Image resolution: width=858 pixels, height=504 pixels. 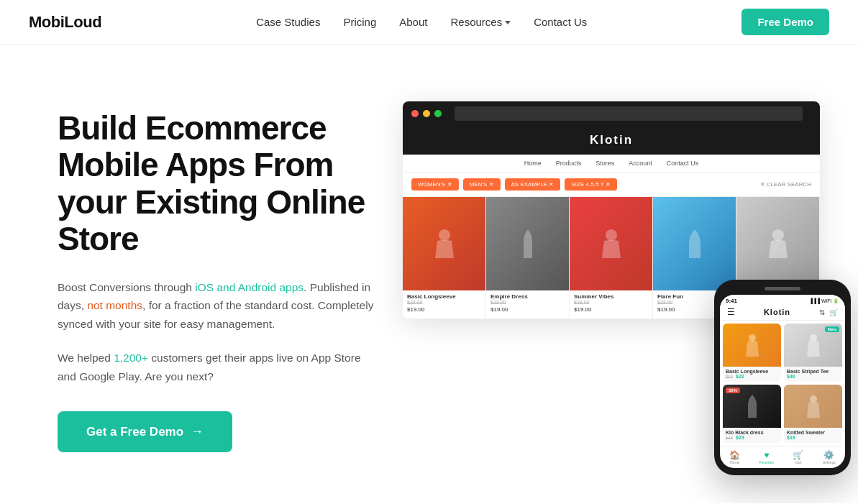 I want to click on subtitle-text-1: Boost Conversions through, so click(x=127, y=288).